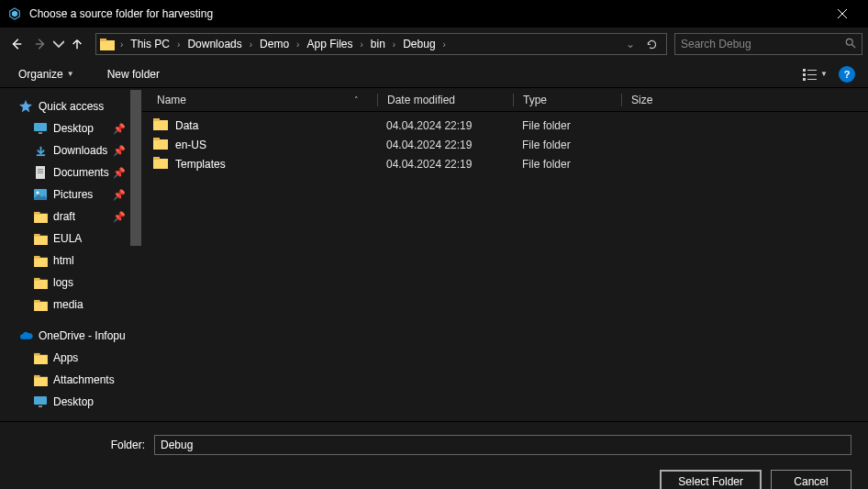 The width and height of the screenshot is (868, 489). I want to click on file-date: 04.04.2024 22:19, so click(445, 145).